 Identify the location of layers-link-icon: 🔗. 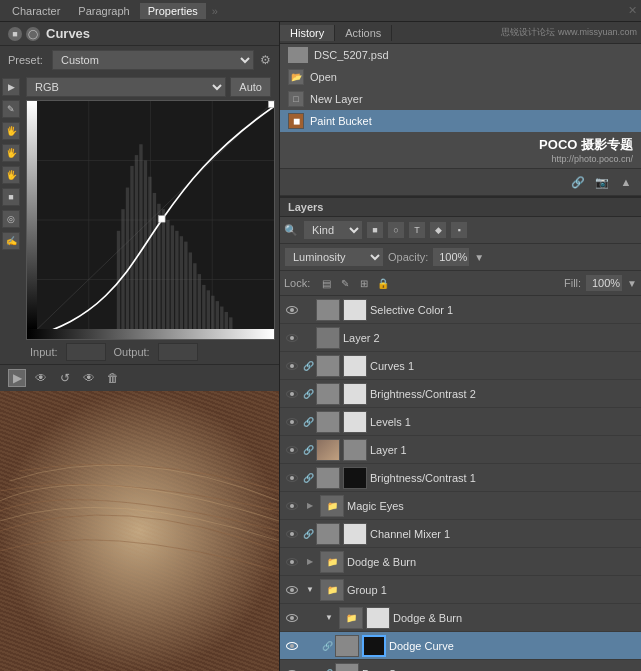
(578, 182).